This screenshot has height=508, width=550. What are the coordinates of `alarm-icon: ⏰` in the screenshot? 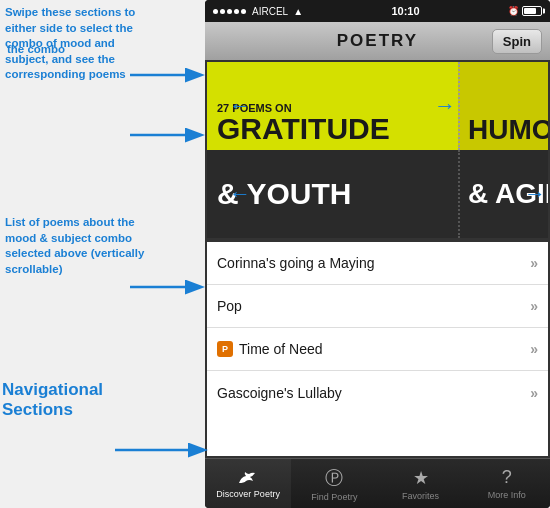 It's located at (514, 11).